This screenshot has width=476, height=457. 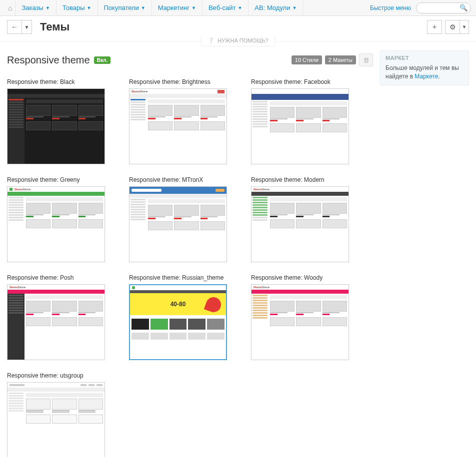 I want to click on delete-button: 🗑, so click(x=366, y=60).